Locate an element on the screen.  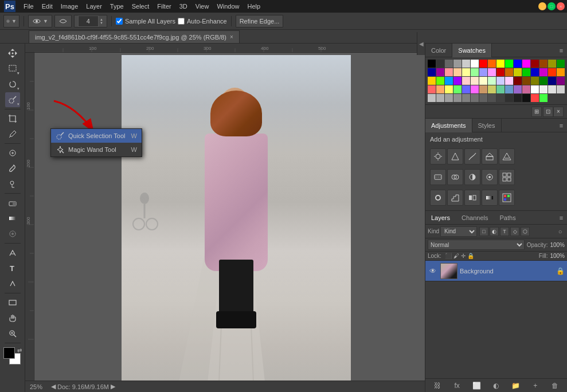
foreground-color is located at coordinates (9, 353).